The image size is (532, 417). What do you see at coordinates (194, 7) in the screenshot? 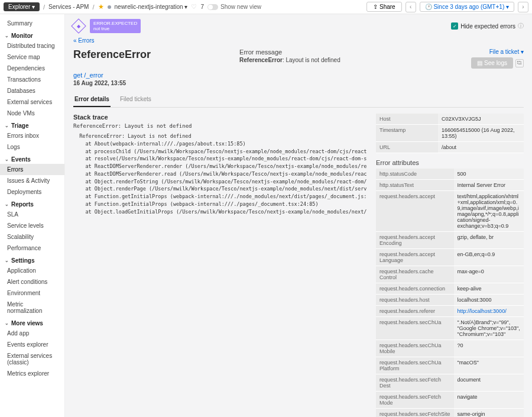
I see `love-icon: ♡` at bounding box center [194, 7].